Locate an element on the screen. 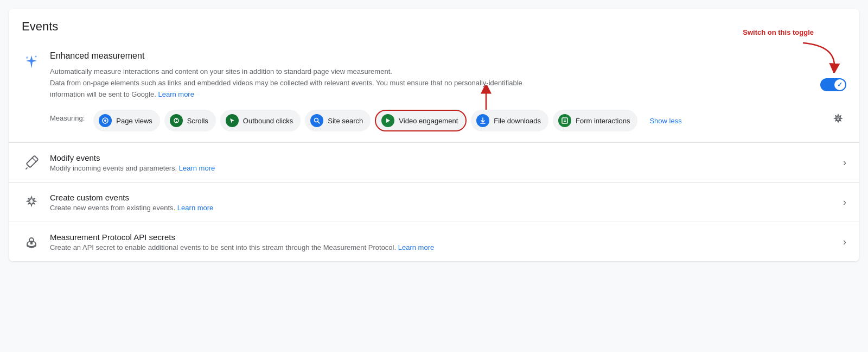  enhanced-measurement-title: Enhanced measurement is located at coordinates (435, 56).